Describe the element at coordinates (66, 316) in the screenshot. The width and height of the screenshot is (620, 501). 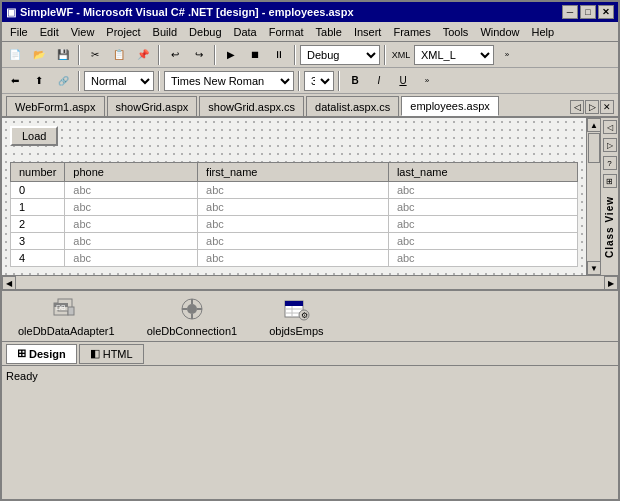
I see `component-oledbadapter: DB oleDbDataAdapter1` at that location.